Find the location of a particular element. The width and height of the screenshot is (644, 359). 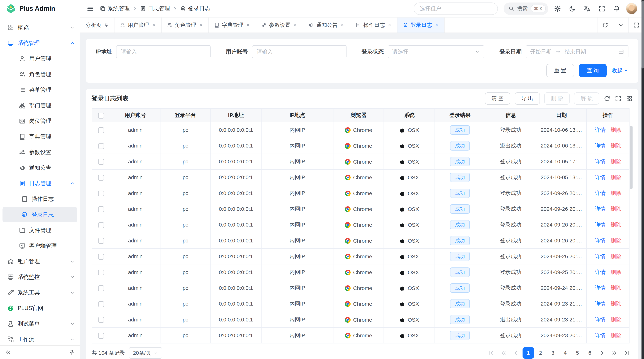

page-2-button: 2 is located at coordinates (540, 353).